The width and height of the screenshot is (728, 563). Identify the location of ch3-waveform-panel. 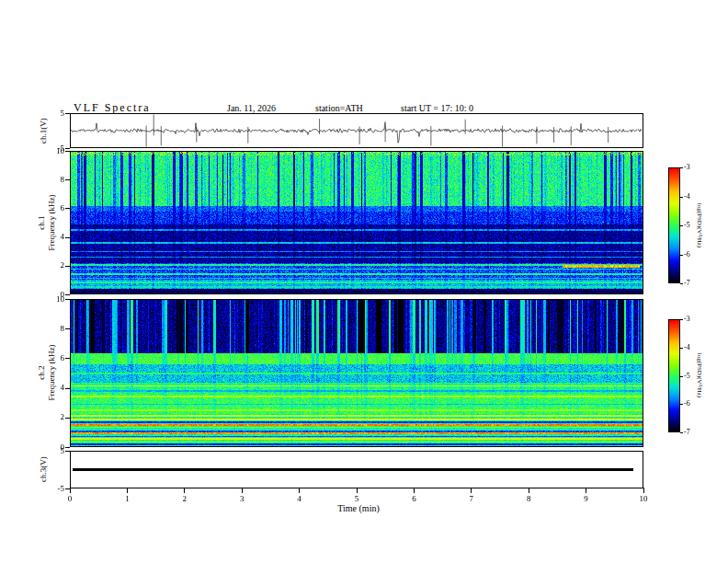
(357, 469).